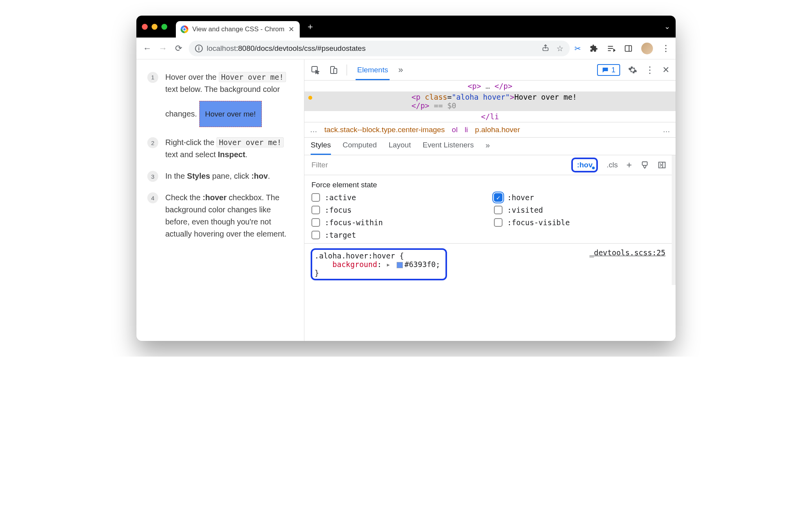 This screenshot has height=513, width=812. What do you see at coordinates (292, 29) in the screenshot?
I see `tab-close-icon: ✕` at bounding box center [292, 29].